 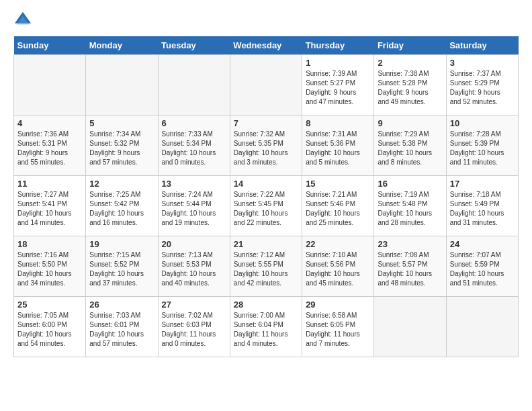 I want to click on day-number: 25, so click(x=50, y=305).